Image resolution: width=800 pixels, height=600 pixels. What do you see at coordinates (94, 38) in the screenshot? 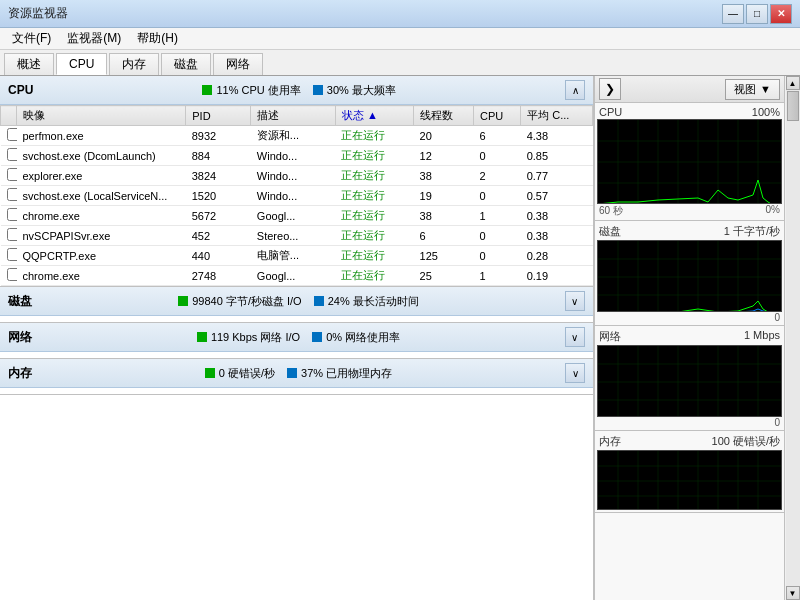
I see `menu-monitor: 监视器(M)` at bounding box center [94, 38].